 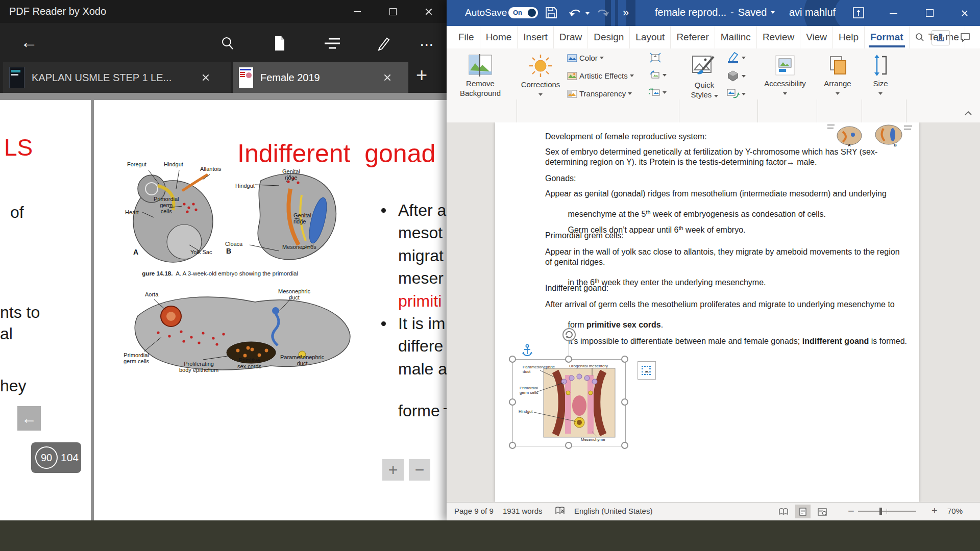 What do you see at coordinates (935, 511) in the screenshot?
I see `zoom-in-button: +` at bounding box center [935, 511].